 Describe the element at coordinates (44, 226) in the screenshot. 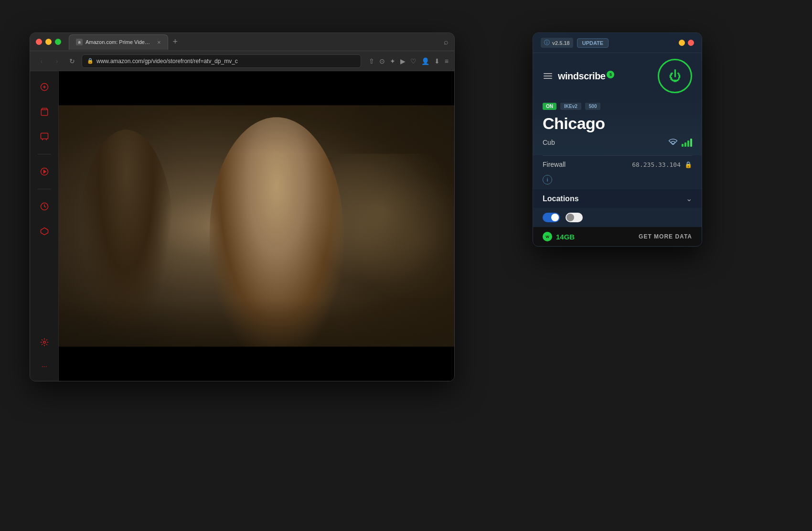

I see `browser-sidebar: ···` at that location.